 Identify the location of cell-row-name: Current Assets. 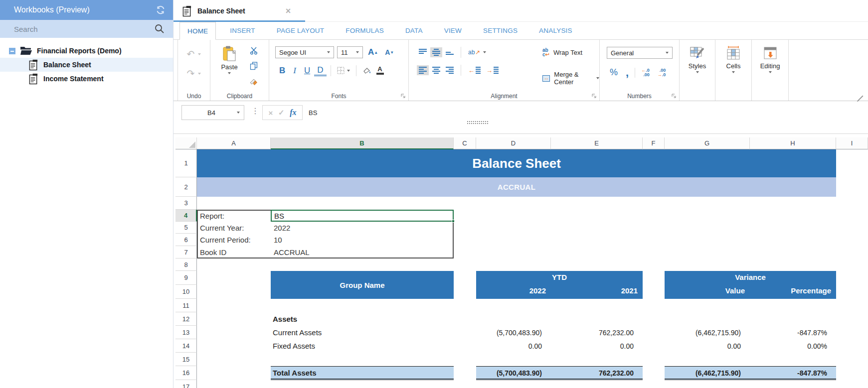
(346, 333).